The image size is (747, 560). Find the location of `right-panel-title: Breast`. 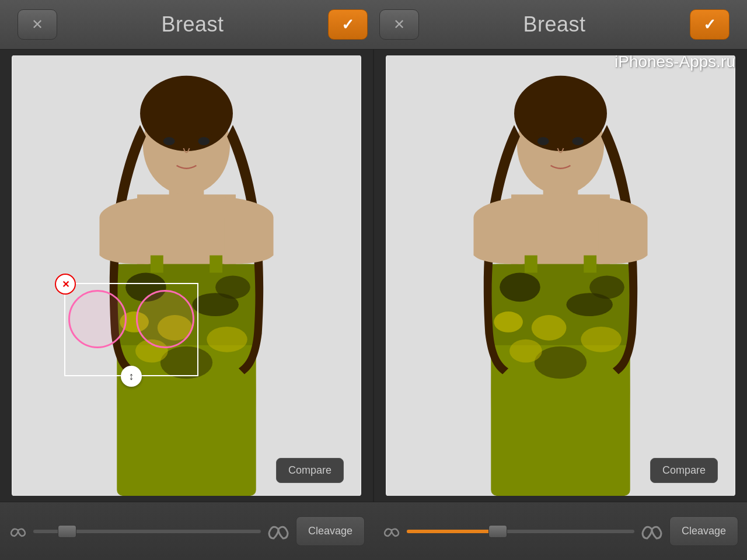

right-panel-title: Breast is located at coordinates (554, 24).